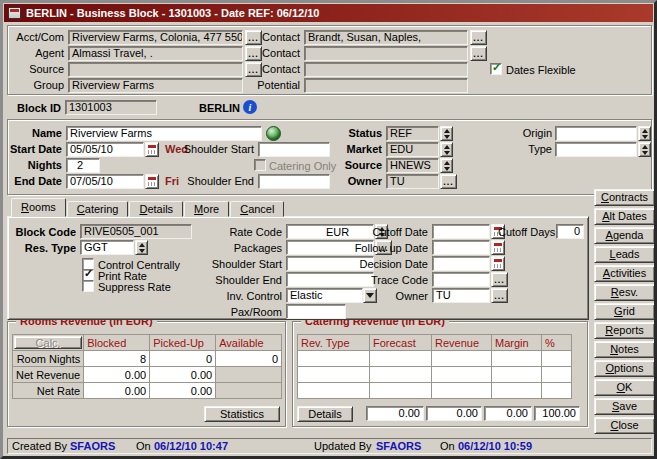  Describe the element at coordinates (500, 296) in the screenshot. I see `tab-owner-browse-button: ...` at that location.